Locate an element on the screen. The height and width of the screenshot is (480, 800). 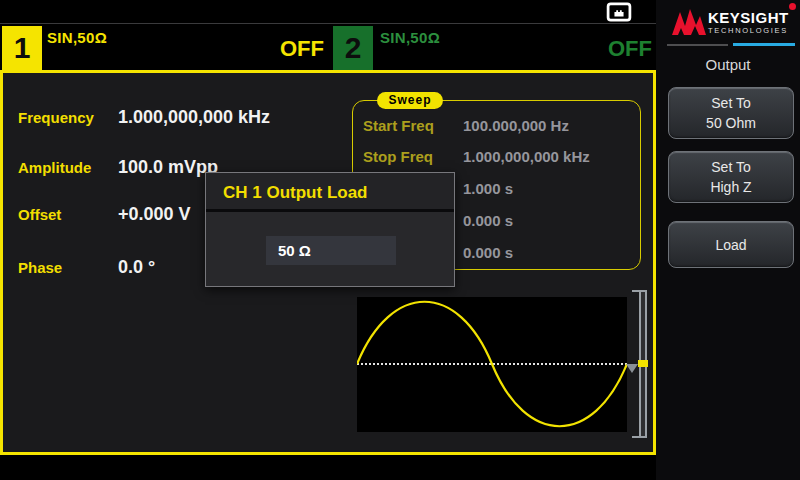
brand-name: KEYSIGHT is located at coordinates (748, 18).